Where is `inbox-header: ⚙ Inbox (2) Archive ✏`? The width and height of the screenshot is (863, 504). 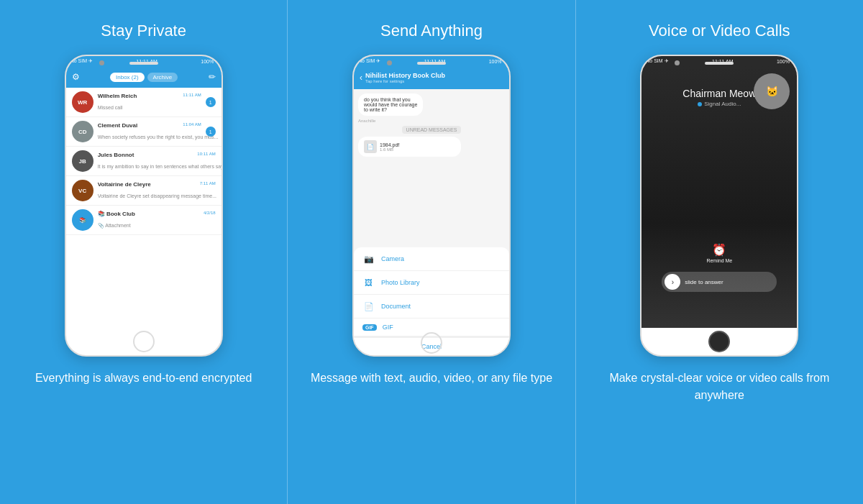
inbox-header: ⚙ Inbox (2) Archive ✏ is located at coordinates (144, 77).